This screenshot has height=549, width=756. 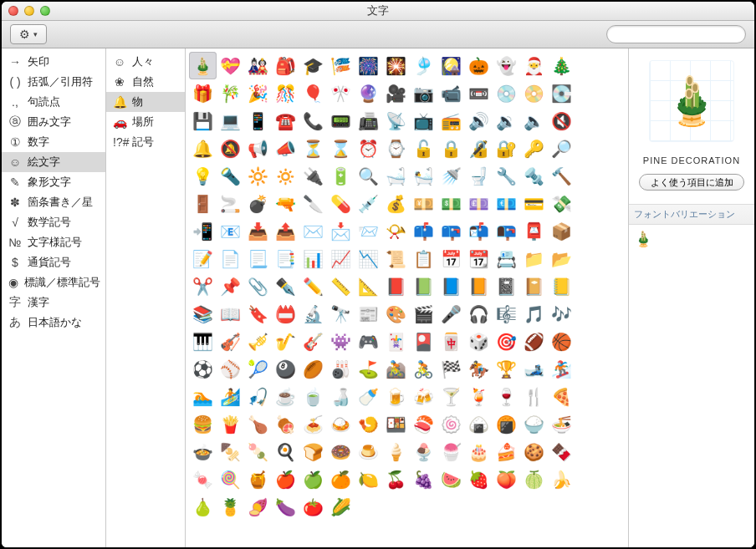 What do you see at coordinates (478, 204) in the screenshot?
I see `emoji-cell: 💷` at bounding box center [478, 204].